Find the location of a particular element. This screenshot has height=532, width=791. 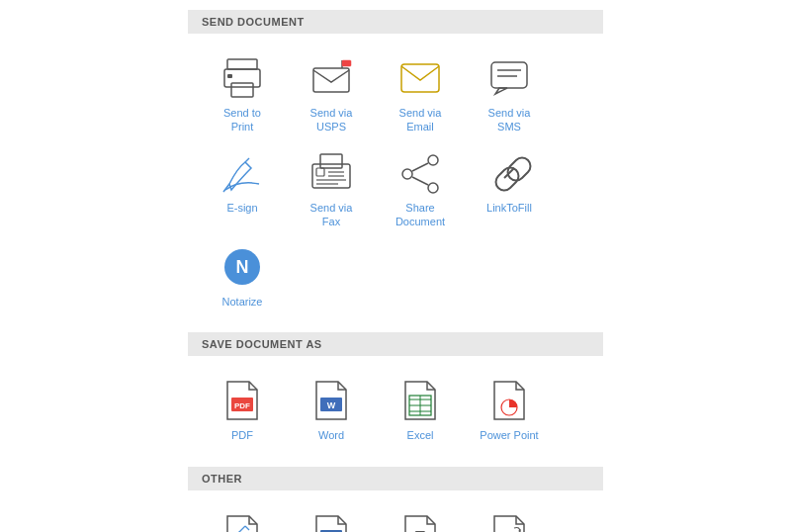

excel-button: Excel is located at coordinates (420, 409).